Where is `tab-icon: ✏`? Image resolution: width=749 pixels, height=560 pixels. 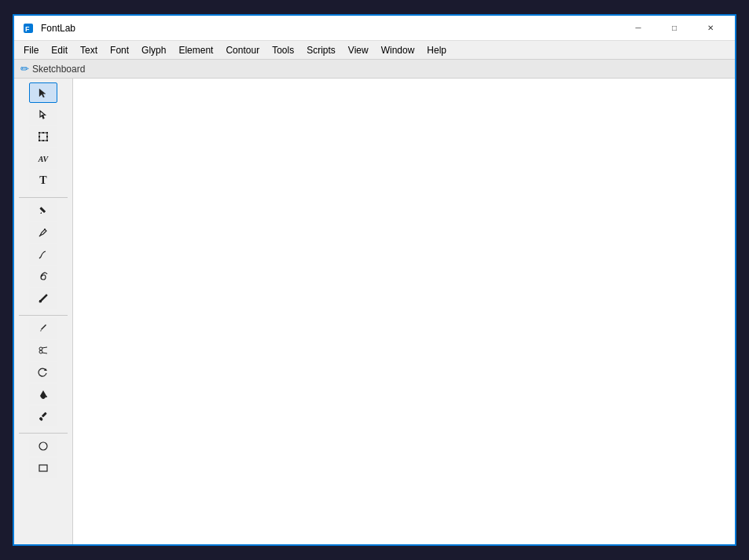
tab-icon: ✏ is located at coordinates (25, 69).